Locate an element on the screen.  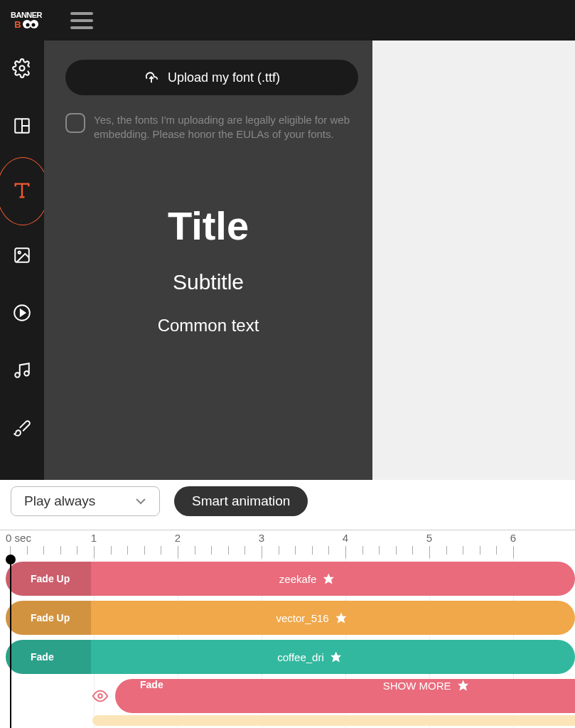
settings-icon is located at coordinates (22, 68).